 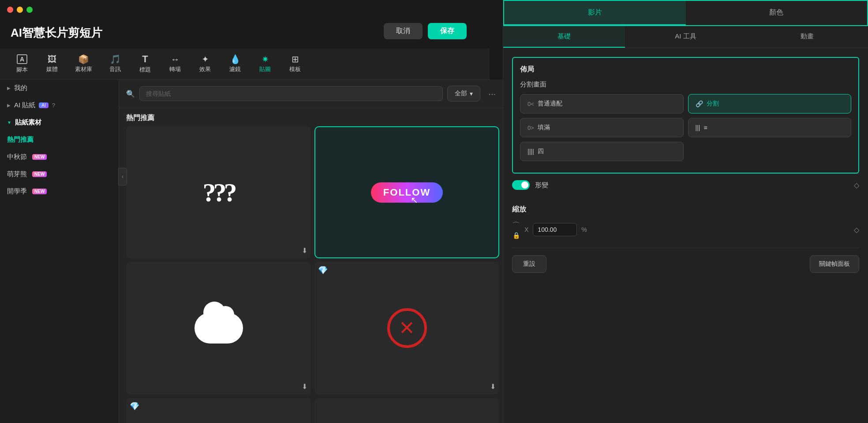 What do you see at coordinates (59, 157) in the screenshot?
I see `sidebar-item-moon-festival: 中秋節 NEW` at bounding box center [59, 157].